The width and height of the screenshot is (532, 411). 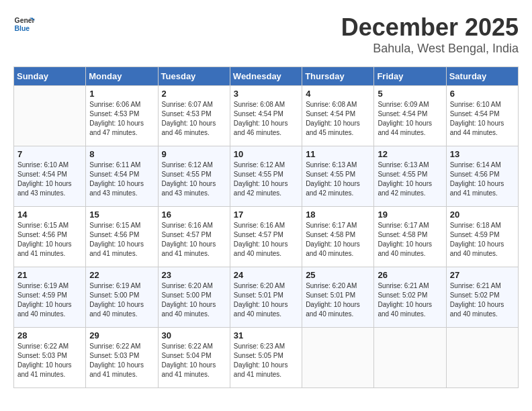 I want to click on day-number: 7, so click(x=50, y=154).